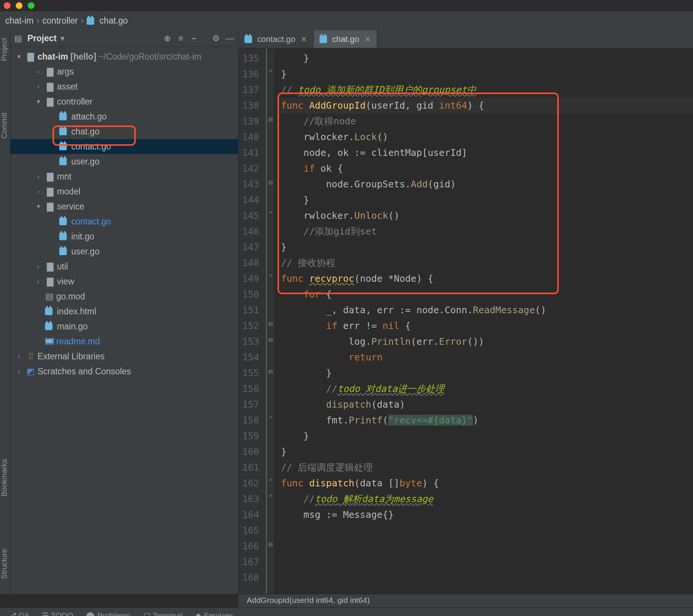  Describe the element at coordinates (163, 614) in the screenshot. I see `bottom-terminal: ▢ Terminal` at that location.